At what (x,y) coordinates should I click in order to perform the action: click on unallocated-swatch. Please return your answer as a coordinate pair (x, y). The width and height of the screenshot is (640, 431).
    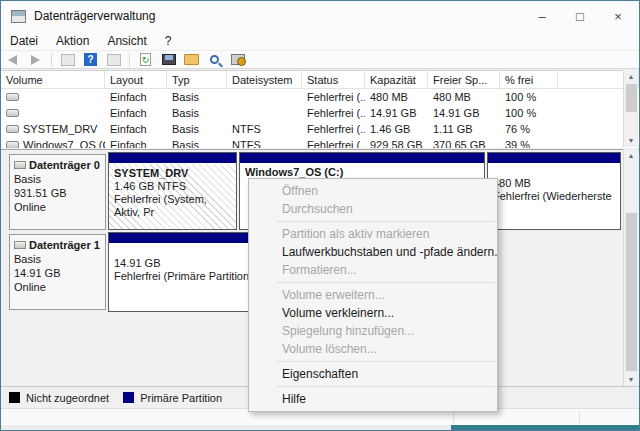
    Looking at the image, I should click on (14, 398).